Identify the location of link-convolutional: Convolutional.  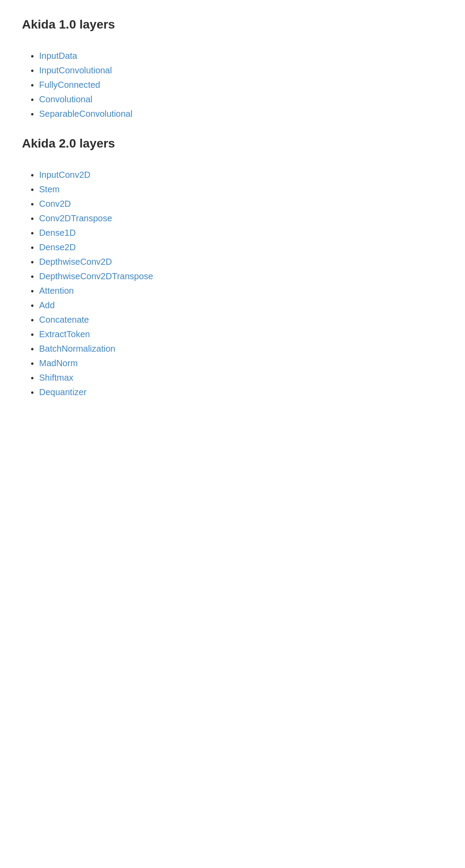
(66, 99).